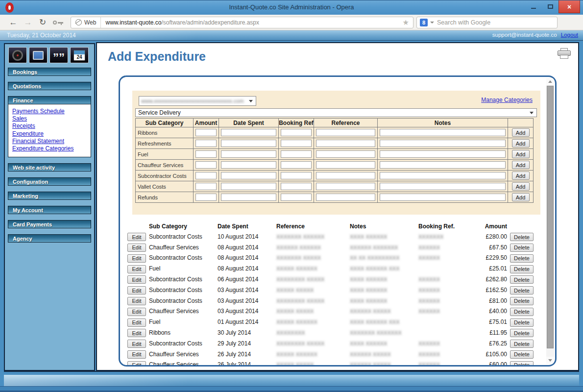  What do you see at coordinates (487, 23) in the screenshot?
I see `search-bar: 8 Search with Google` at bounding box center [487, 23].